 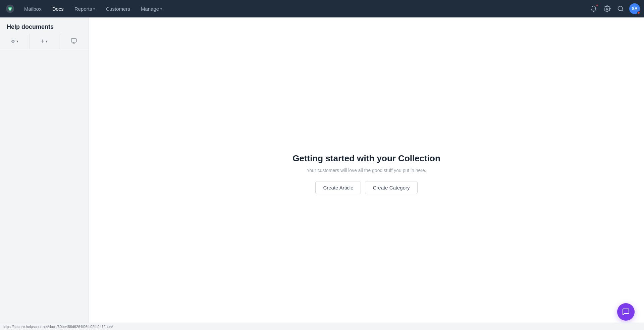 I want to click on view-tool-button, so click(x=74, y=42).